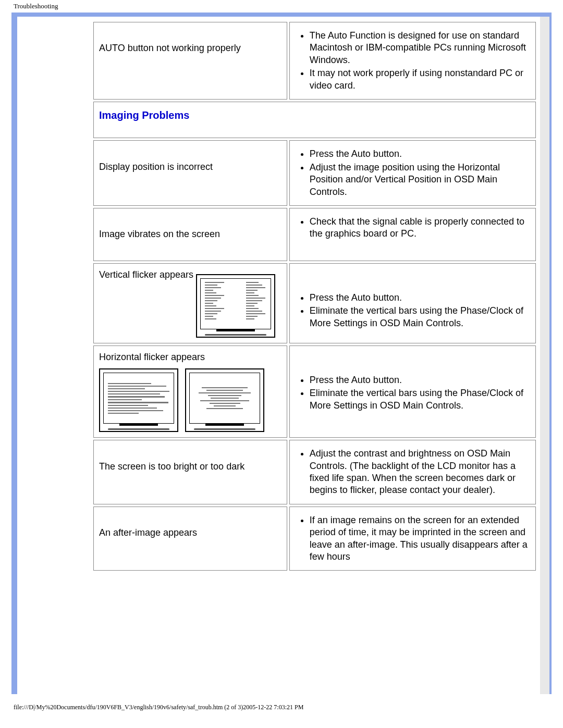  What do you see at coordinates (413, 472) in the screenshot?
I see `solution-list: Adjust the contrast and brightness on OS…` at bounding box center [413, 472].